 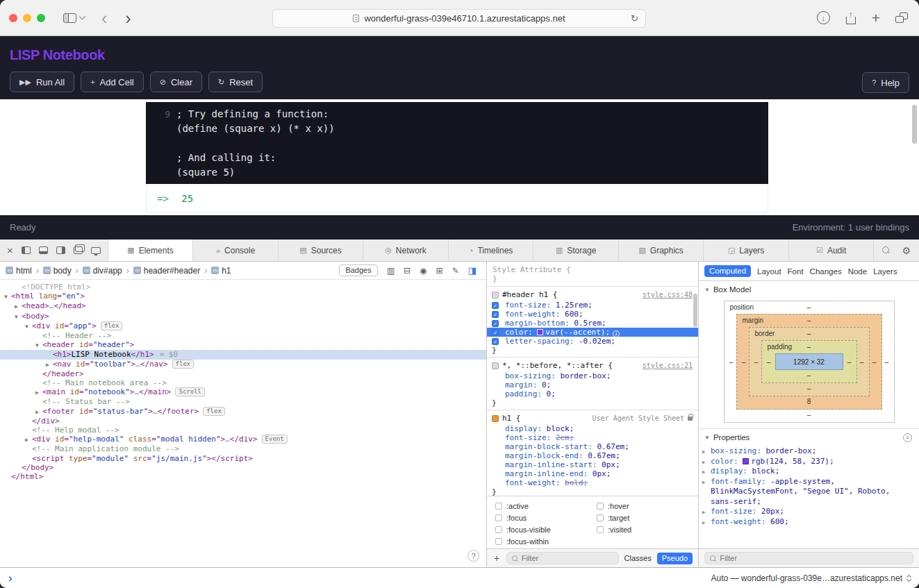 I want to click on layout-badge: Event, so click(x=275, y=439).